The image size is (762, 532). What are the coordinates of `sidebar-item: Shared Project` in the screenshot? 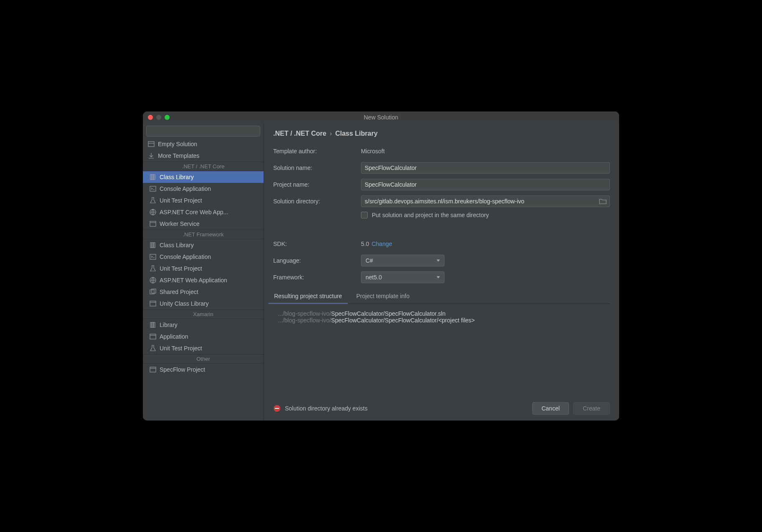 It's located at (203, 292).